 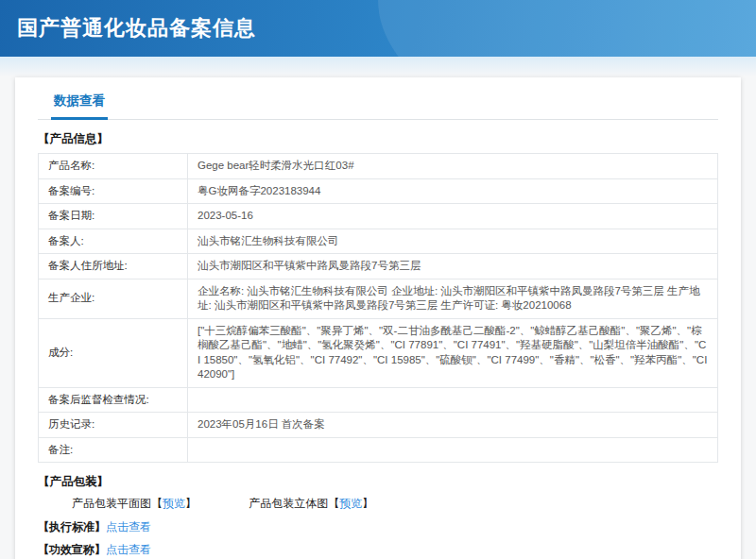 I want to click on table-row: 产品名称: Gege bear轻时柔滑水光口红03#, so click(x=378, y=166).